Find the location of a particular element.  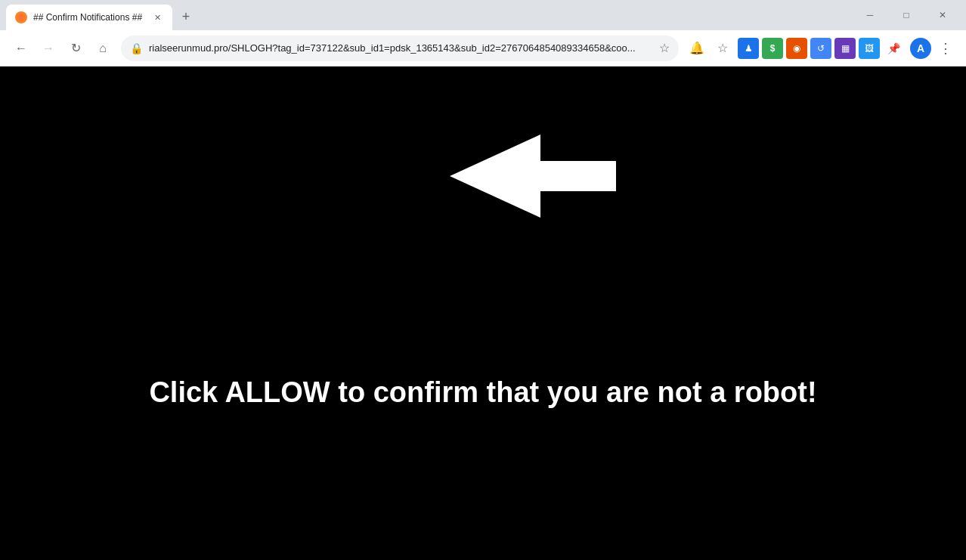

main-message: Click ALLOW to confirm that you are not … is located at coordinates (482, 393).